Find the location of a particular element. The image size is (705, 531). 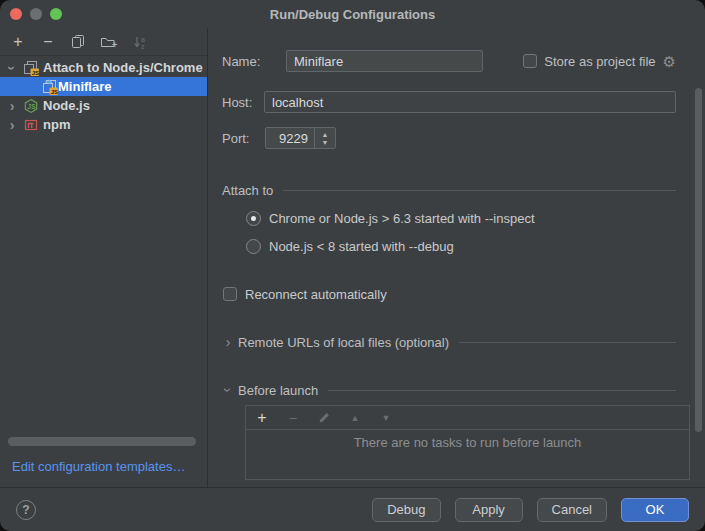

host-label: Host: is located at coordinates (243, 102).